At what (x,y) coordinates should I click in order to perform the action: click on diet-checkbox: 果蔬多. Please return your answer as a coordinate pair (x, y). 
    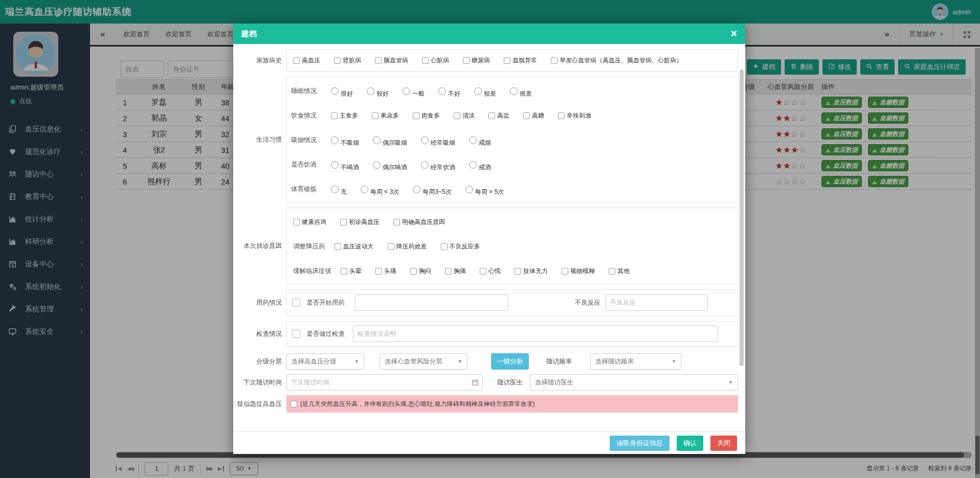
    Looking at the image, I should click on (386, 116).